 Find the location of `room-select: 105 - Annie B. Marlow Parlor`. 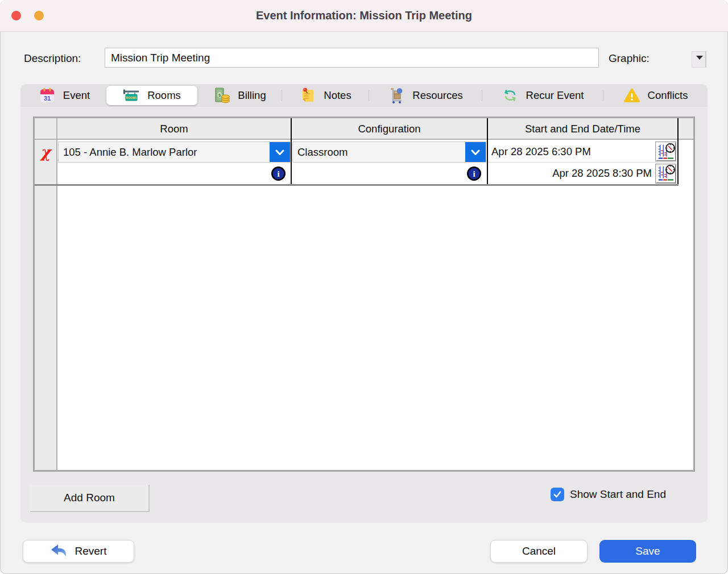

room-select: 105 - Annie B. Marlow Parlor is located at coordinates (174, 152).